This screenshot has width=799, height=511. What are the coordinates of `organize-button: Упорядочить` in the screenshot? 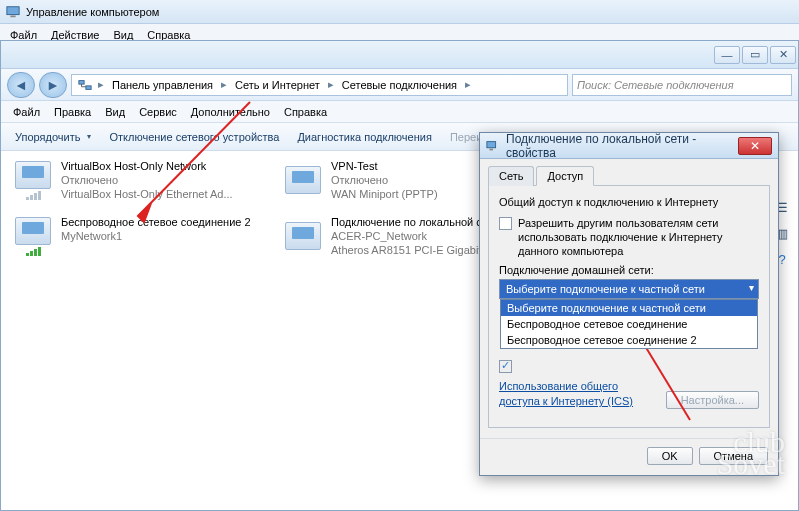 It's located at (53, 137).